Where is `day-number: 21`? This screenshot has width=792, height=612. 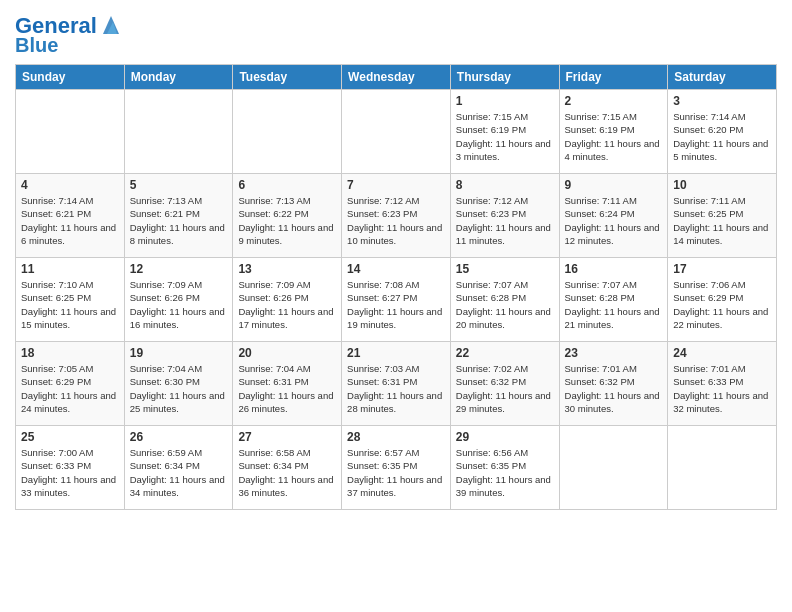
day-number: 21 is located at coordinates (396, 353).